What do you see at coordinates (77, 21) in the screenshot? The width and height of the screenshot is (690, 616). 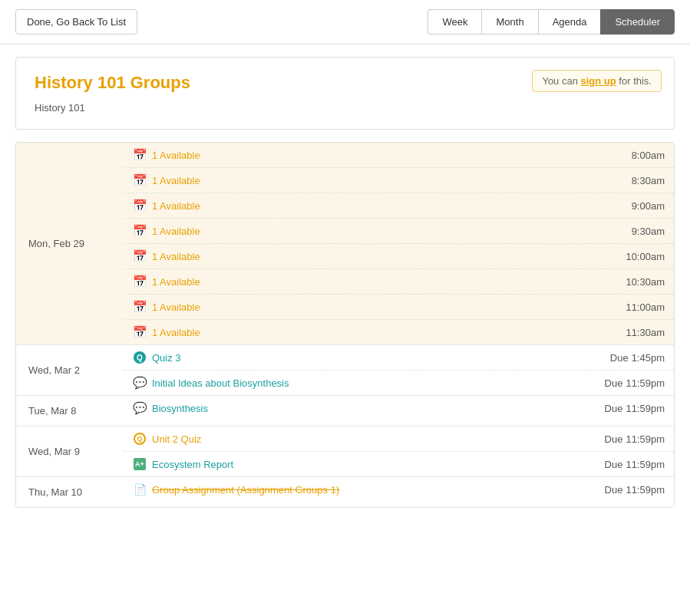 I see `done-button: Done, Go Back To List` at bounding box center [77, 21].